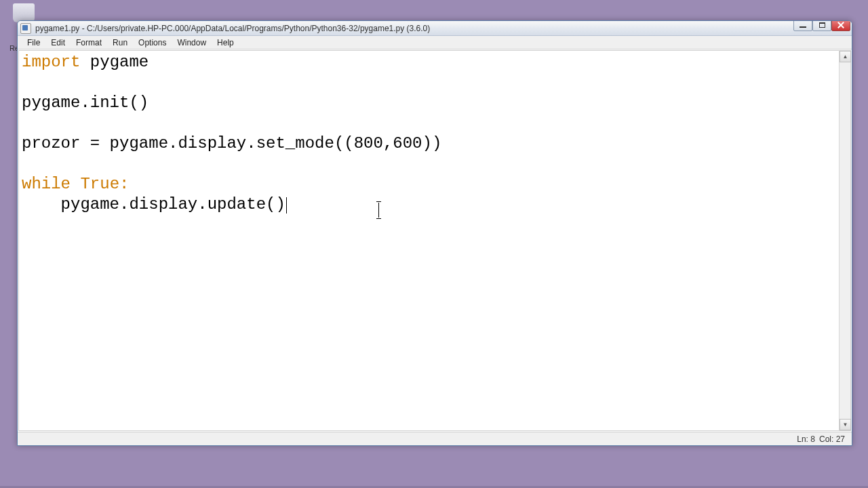  I want to click on text-cursor, so click(286, 205).